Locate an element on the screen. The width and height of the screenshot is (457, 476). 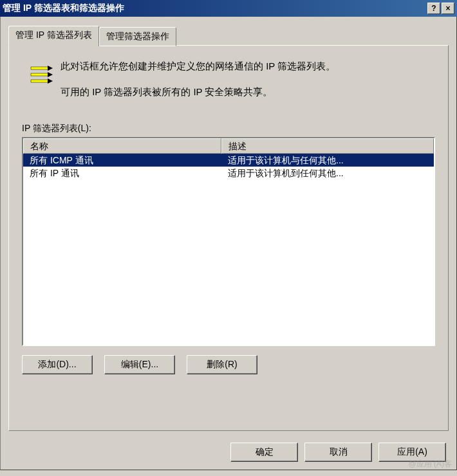
action-buttons: 添加(D)... 编辑(E)... 删除(R) is located at coordinates (228, 365).